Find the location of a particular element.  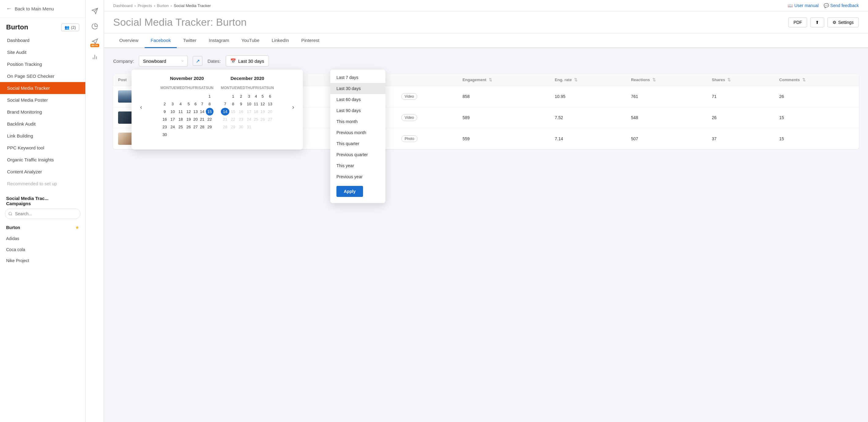

dropdown-this-month: This month is located at coordinates (358, 121).